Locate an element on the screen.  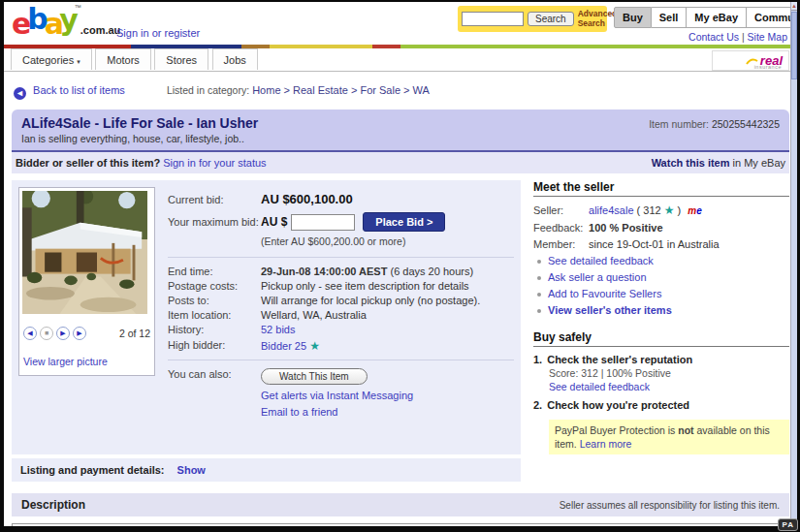
instant-messaging-alerts-link: Get alerts via Instant Messaging is located at coordinates (337, 395).